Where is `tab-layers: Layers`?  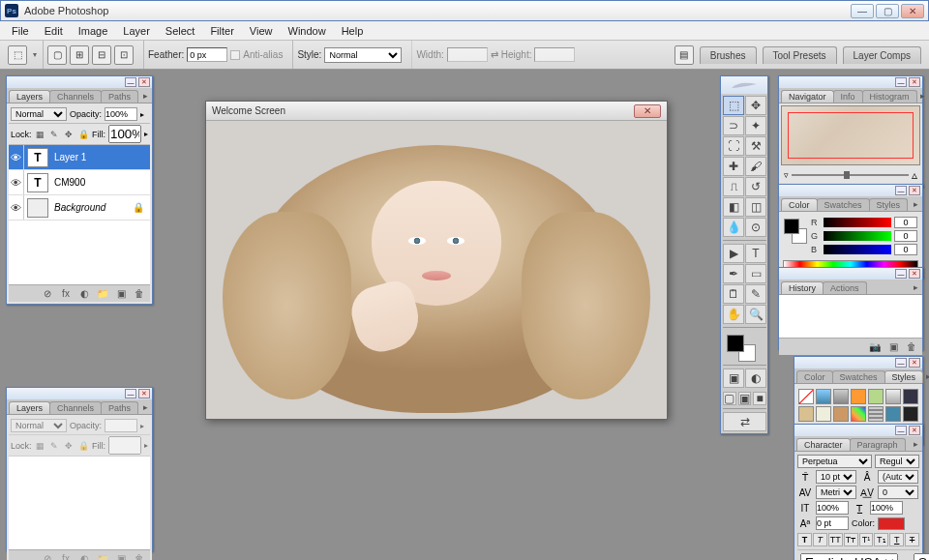
tab-layers: Layers is located at coordinates (29, 97).